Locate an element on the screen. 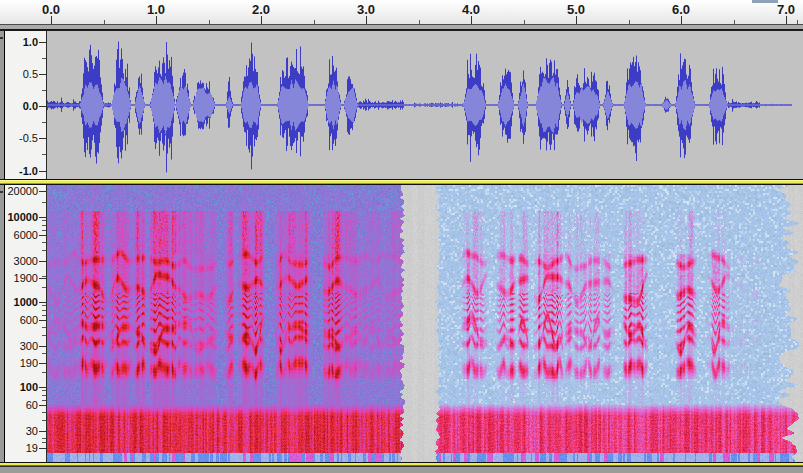  frequency-ruler-label: 190 is located at coordinates (29, 363).